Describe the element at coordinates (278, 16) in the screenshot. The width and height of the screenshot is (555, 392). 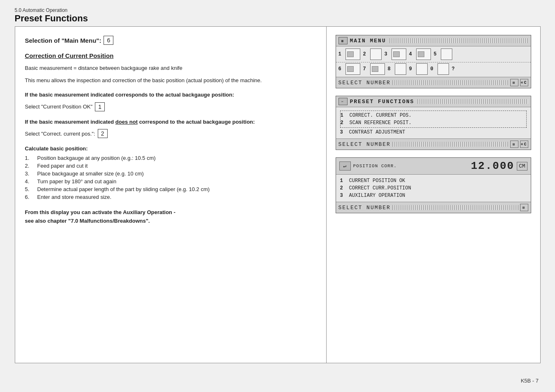
I see `page-header: 5.0 Automatic Operation Preset Functions` at that location.